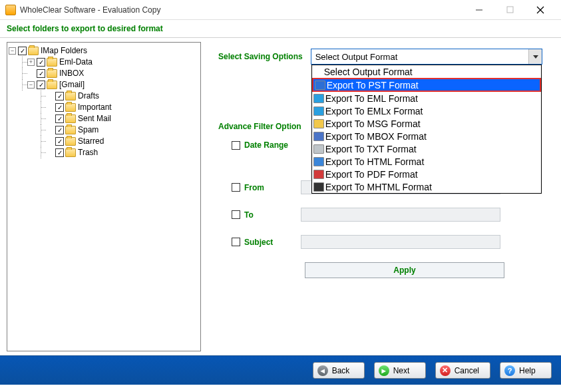 The image size is (561, 392). Describe the element at coordinates (376, 136) in the screenshot. I see `dropdown-item-label: Export To MBOX Format` at that location.